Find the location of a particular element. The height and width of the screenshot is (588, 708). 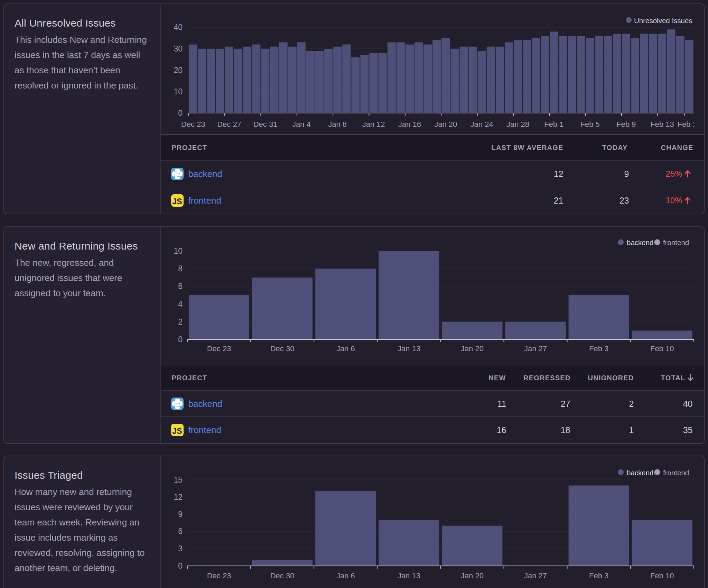

svg-text: Feb 16 is located at coordinates (686, 124).